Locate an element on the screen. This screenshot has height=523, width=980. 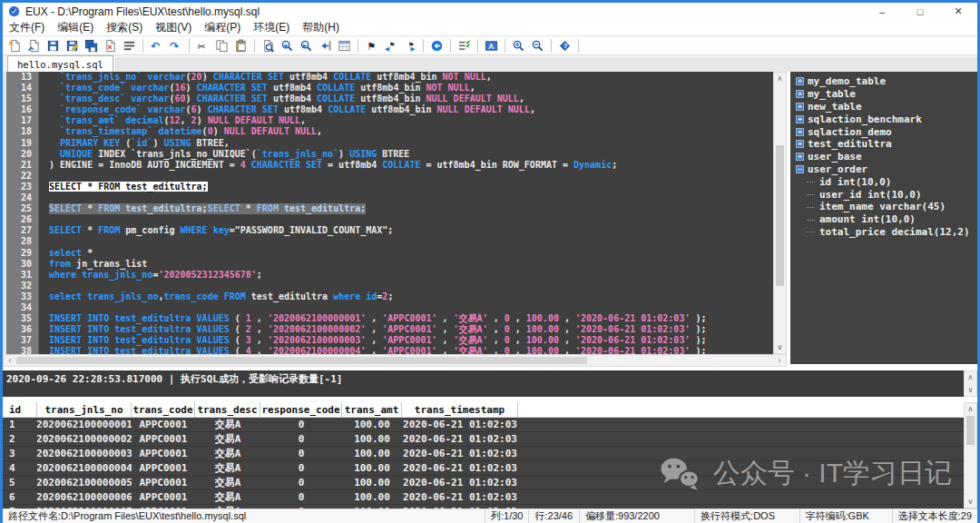
find-next-button: ▶ is located at coordinates (307, 45).